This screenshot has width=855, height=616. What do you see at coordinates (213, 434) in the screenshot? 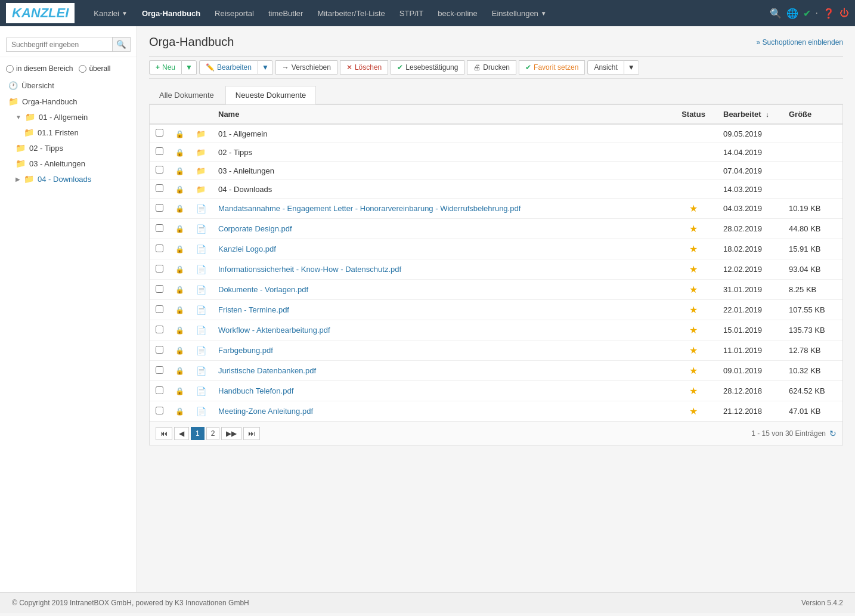
I see `page-2-button: 2` at bounding box center [213, 434].